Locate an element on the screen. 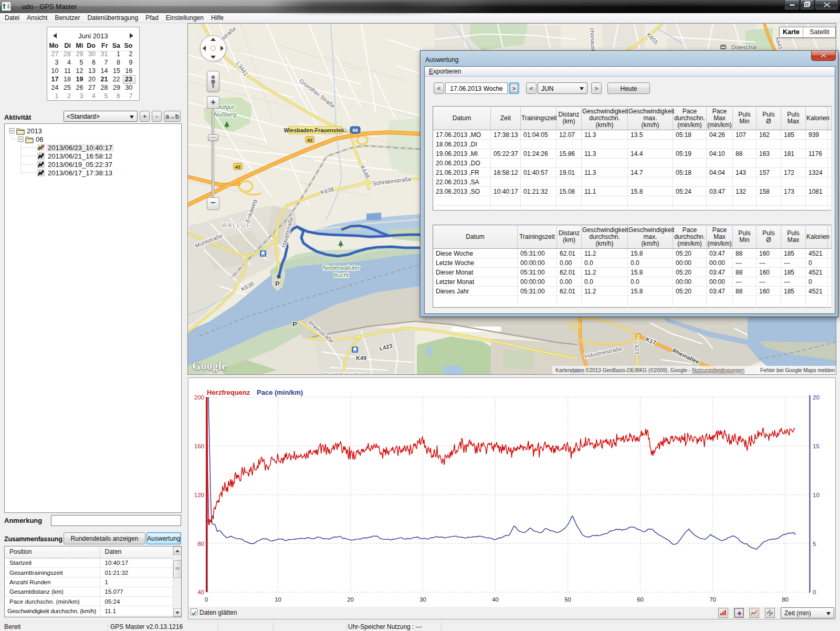 The width and height of the screenshot is (840, 631). svg-text: 200 is located at coordinates (200, 397).